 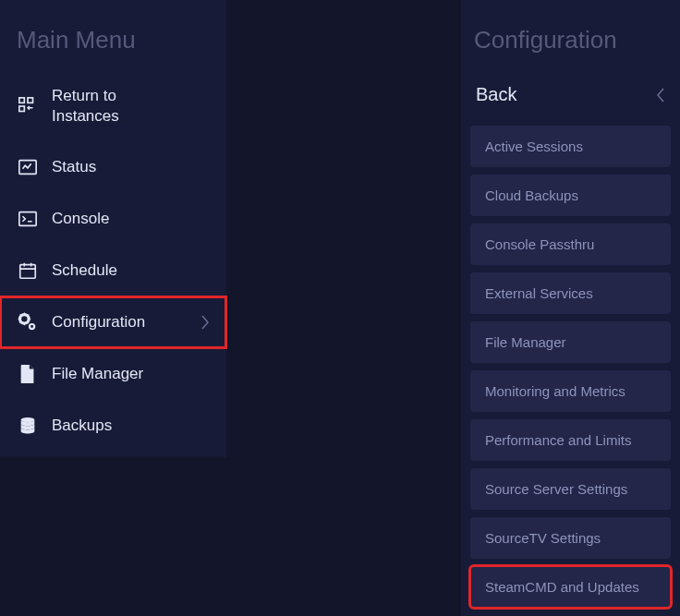 I want to click on cogs-icon, so click(x=28, y=322).